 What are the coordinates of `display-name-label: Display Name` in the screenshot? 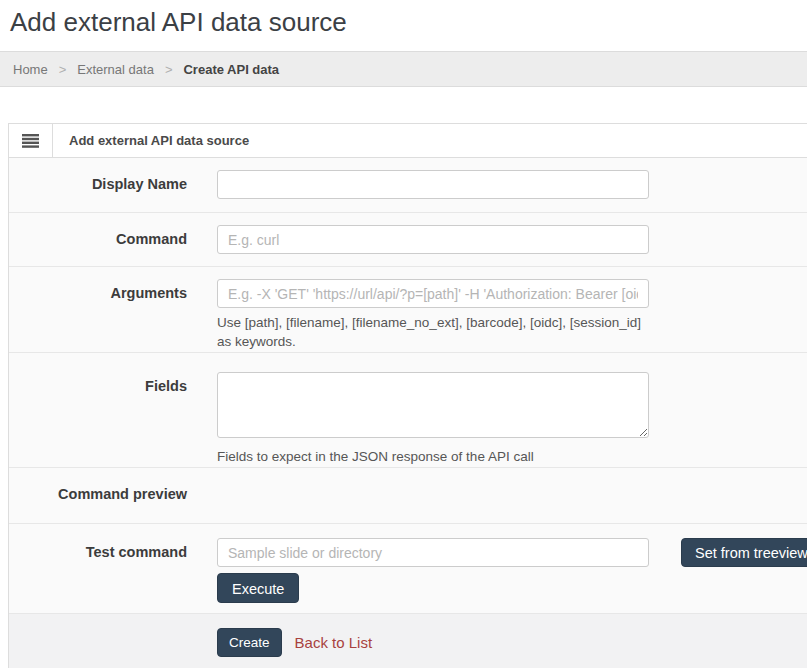 It's located at (98, 191).